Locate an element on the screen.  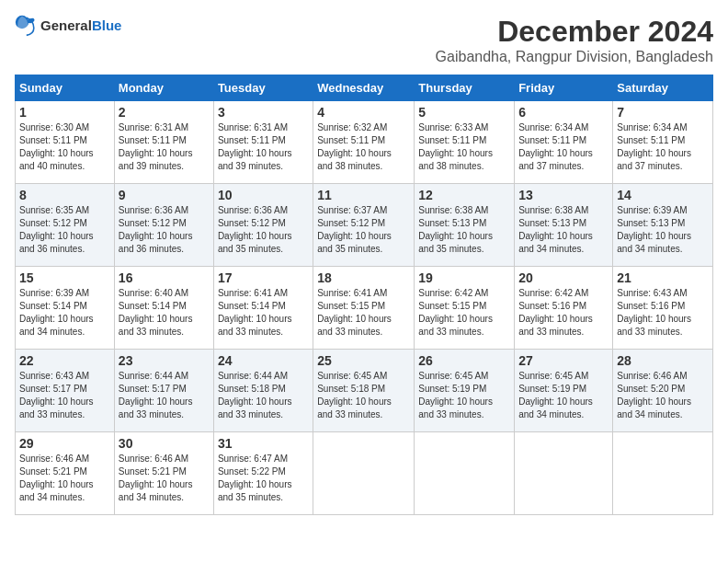
day-number: 3 is located at coordinates (263, 112).